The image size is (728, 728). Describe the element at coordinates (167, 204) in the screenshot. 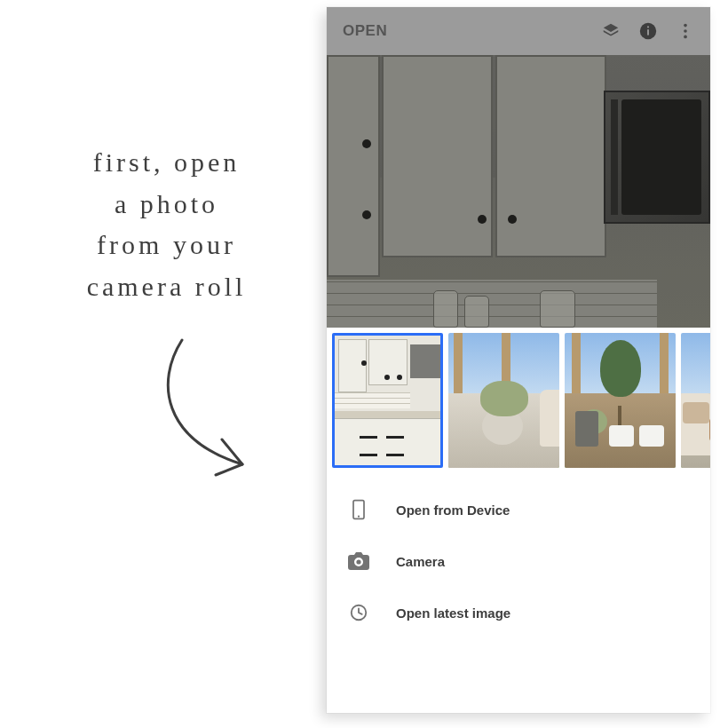

I see `caption-line: a photo` at that location.